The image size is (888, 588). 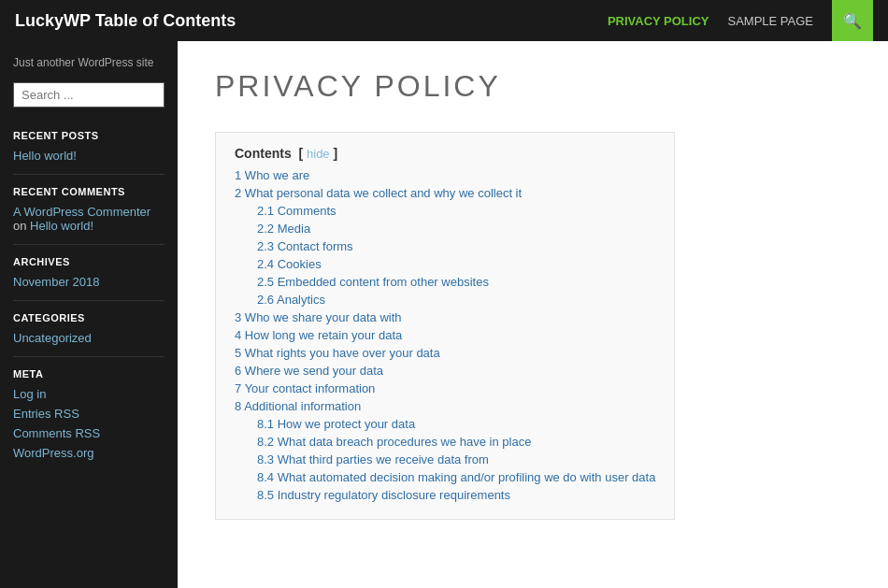 I want to click on meta-heading: META, so click(x=89, y=374).